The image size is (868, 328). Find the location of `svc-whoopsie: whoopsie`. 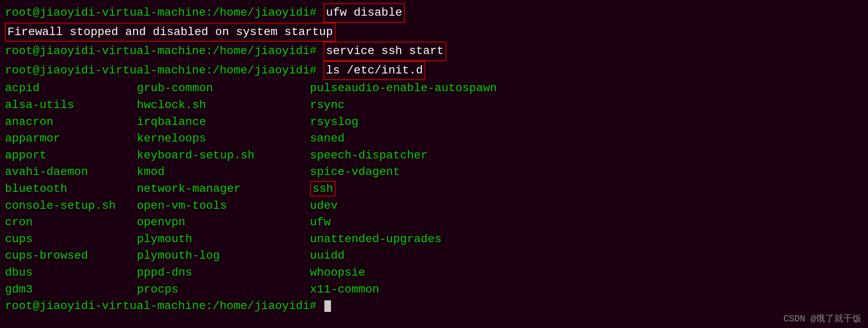

svc-whoopsie: whoopsie is located at coordinates (404, 273).